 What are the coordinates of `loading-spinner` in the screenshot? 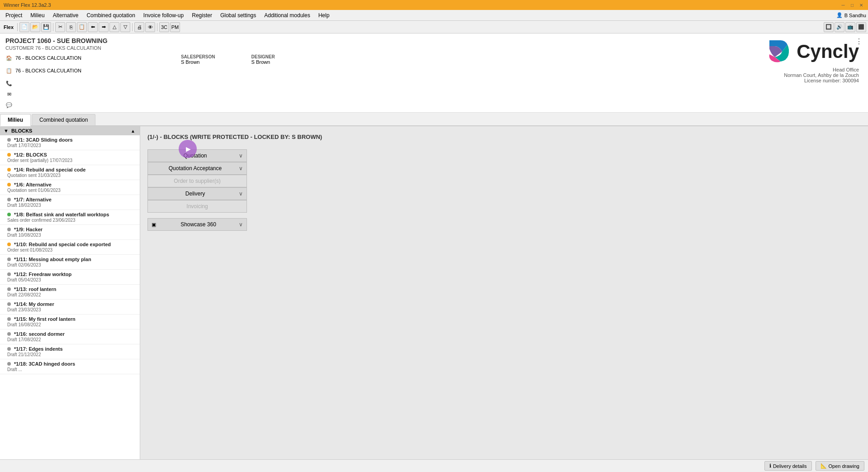 It's located at (188, 149).